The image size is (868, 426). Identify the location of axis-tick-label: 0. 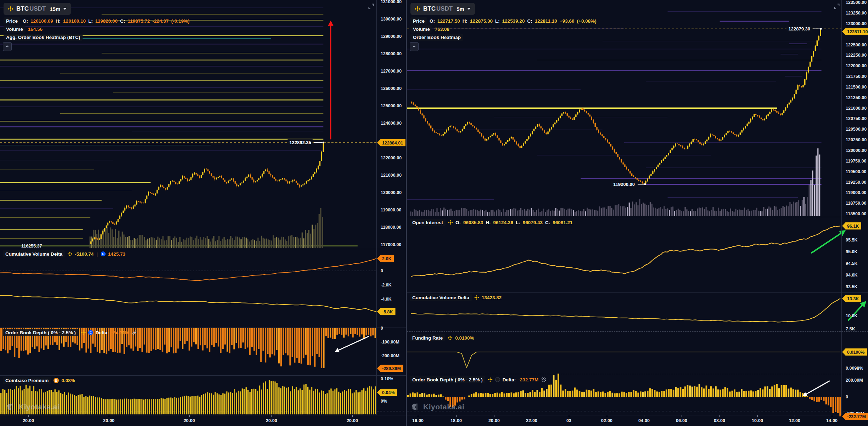
(382, 271).